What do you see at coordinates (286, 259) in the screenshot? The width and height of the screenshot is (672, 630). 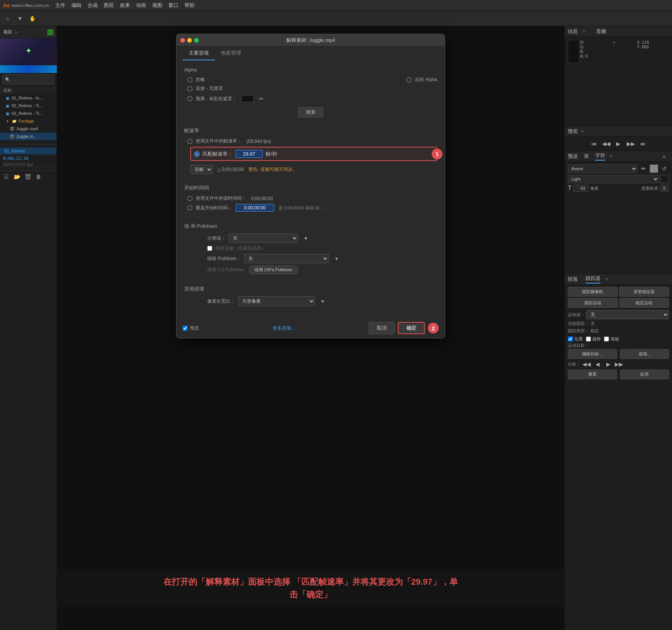 I see `remove-pulldown-select: 关` at bounding box center [286, 259].